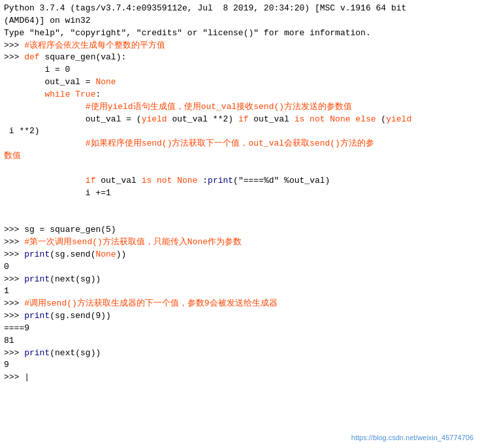 This screenshot has width=480, height=448. I want to click on line-29: >>> print(next(sg)), so click(240, 354).